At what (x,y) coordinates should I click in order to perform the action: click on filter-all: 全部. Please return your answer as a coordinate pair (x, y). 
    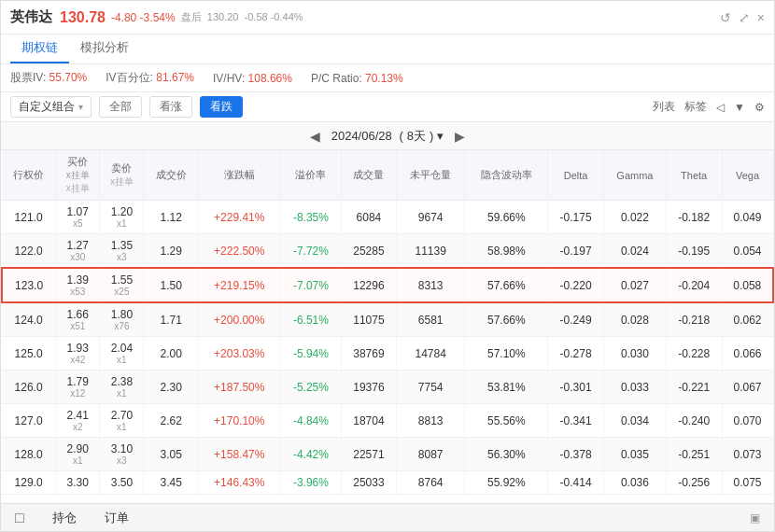
    Looking at the image, I should click on (120, 106).